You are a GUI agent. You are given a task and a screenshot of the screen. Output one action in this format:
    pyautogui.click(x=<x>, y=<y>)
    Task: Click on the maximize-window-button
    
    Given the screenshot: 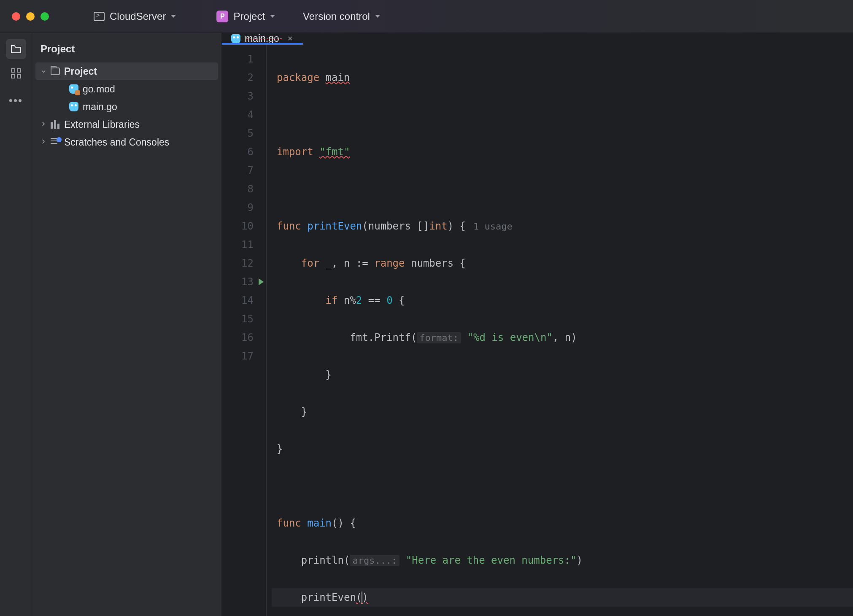 What is the action you would take?
    pyautogui.click(x=45, y=16)
    